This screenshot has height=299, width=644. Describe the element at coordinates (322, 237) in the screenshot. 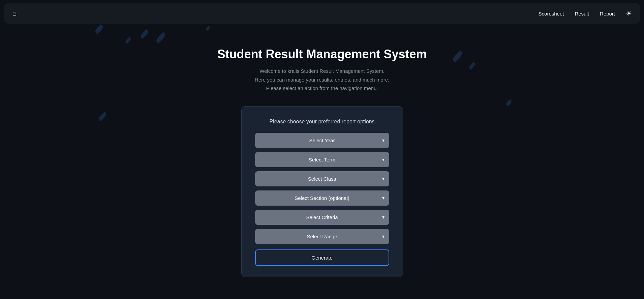

I see `select-range: Select Range` at that location.